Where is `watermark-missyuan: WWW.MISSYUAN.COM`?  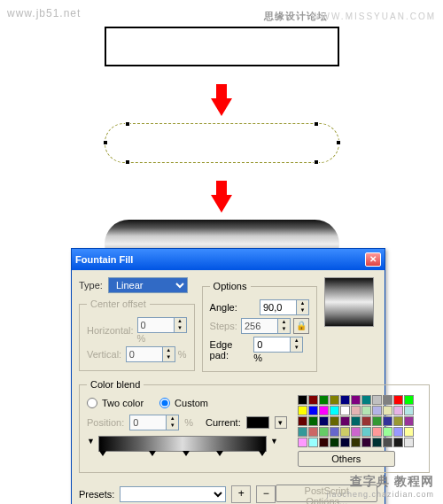 watermark-missyuan: WWW.MISSYUAN.COM is located at coordinates (374, 16).